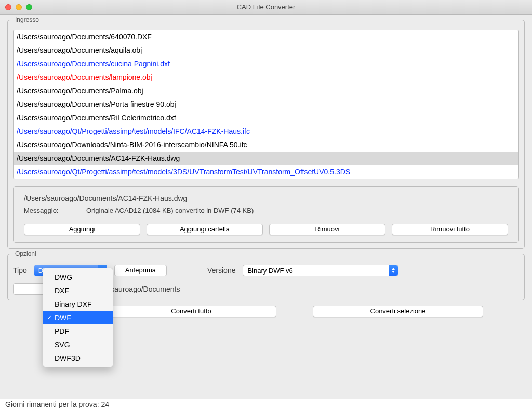 The height and width of the screenshot is (410, 532). Describe the element at coordinates (78, 304) in the screenshot. I see `dropdown-item: Binary DXF` at that location.